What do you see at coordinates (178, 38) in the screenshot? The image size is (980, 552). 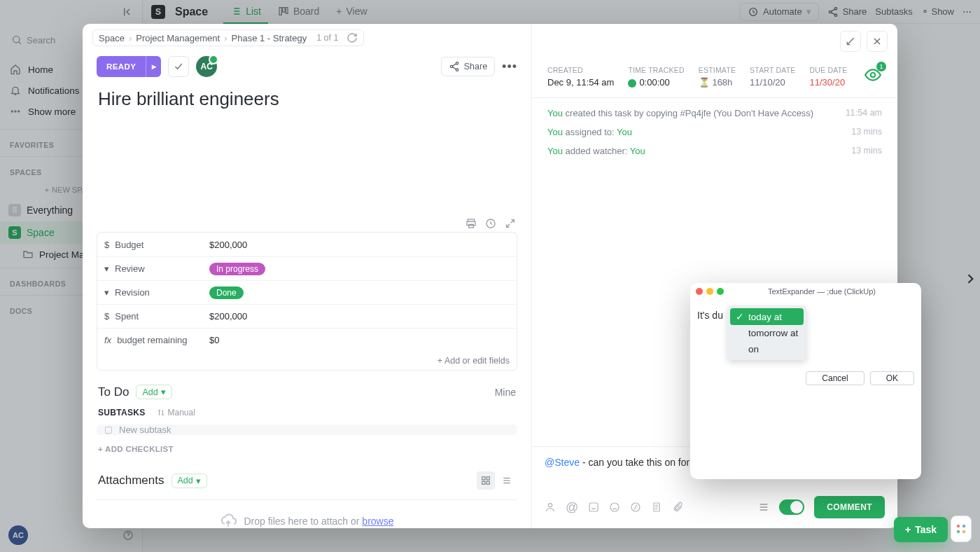 I see `crumb-project: Project Management` at bounding box center [178, 38].